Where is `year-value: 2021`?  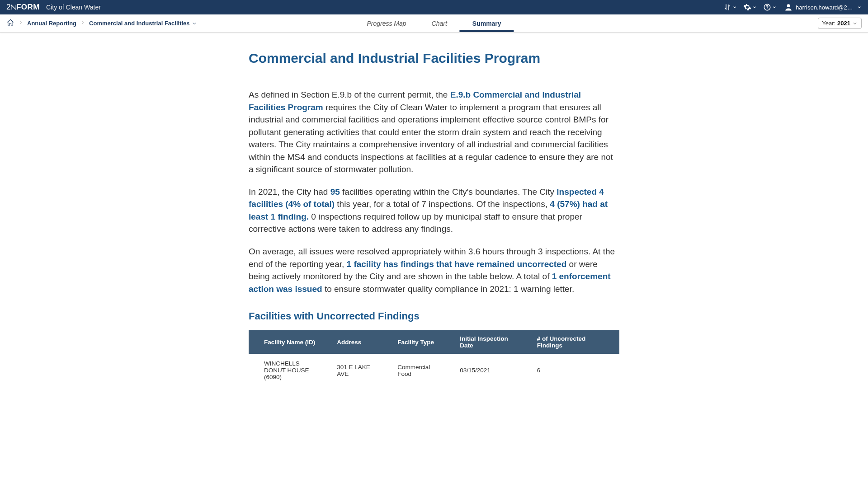
year-value: 2021 is located at coordinates (844, 23).